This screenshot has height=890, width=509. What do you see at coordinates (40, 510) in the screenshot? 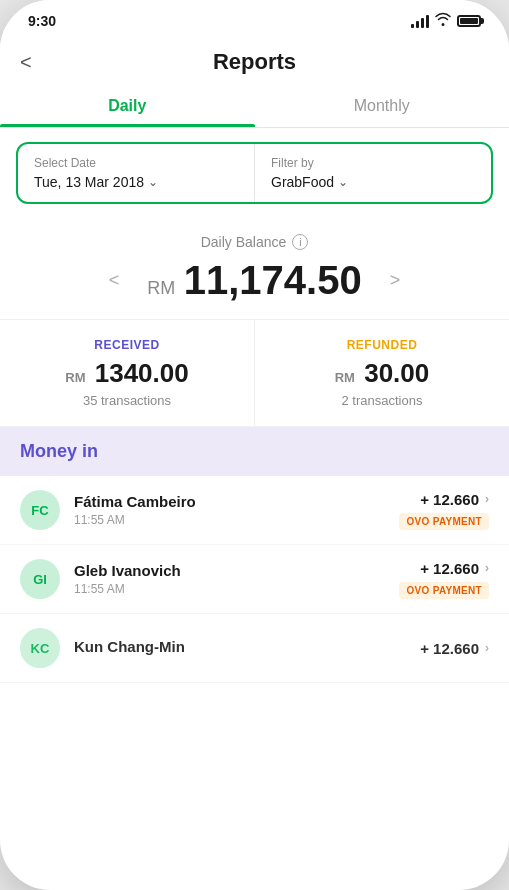
I see `avatar: FC` at bounding box center [40, 510].